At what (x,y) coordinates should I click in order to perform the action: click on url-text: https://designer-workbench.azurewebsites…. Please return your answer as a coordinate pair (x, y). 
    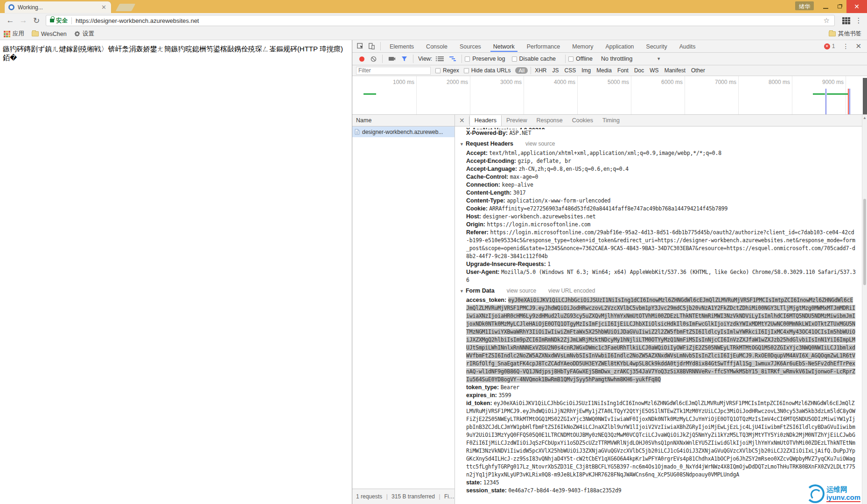
    Looking at the image, I should click on (449, 21).